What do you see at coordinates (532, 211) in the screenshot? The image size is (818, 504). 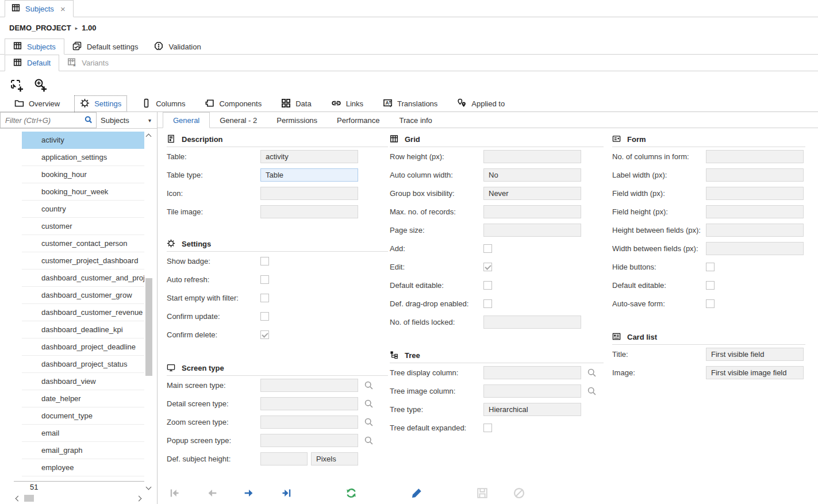 I see `max-records-field` at bounding box center [532, 211].